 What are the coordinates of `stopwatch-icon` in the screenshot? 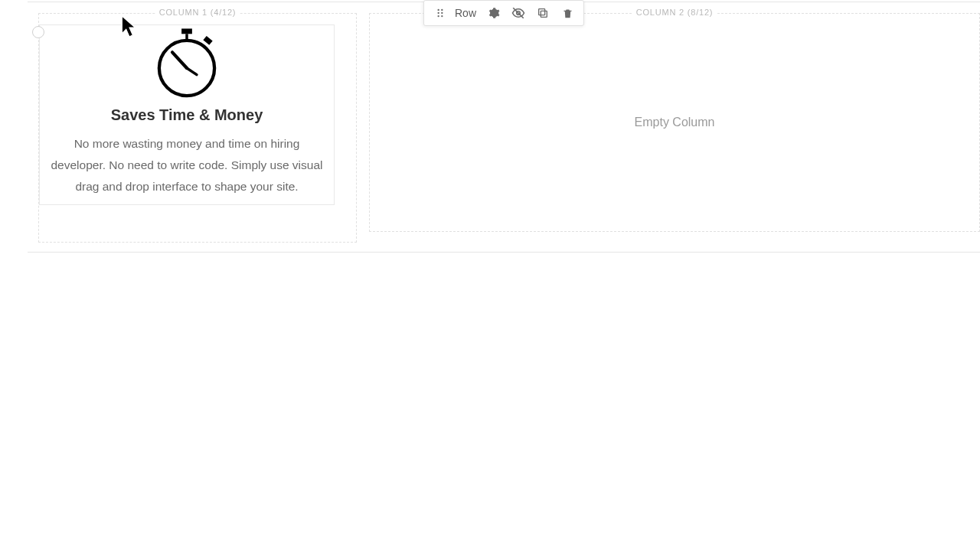 It's located at (187, 64).